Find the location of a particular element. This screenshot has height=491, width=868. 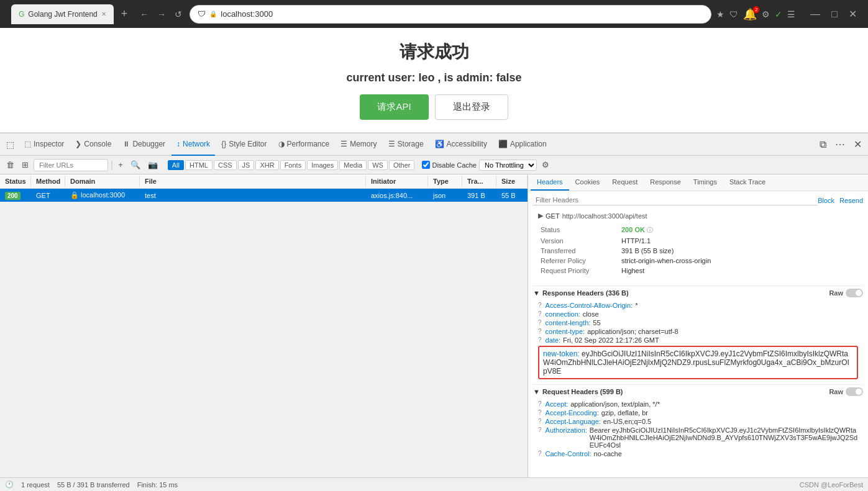

page-title: 请求成功 is located at coordinates (434, 52).